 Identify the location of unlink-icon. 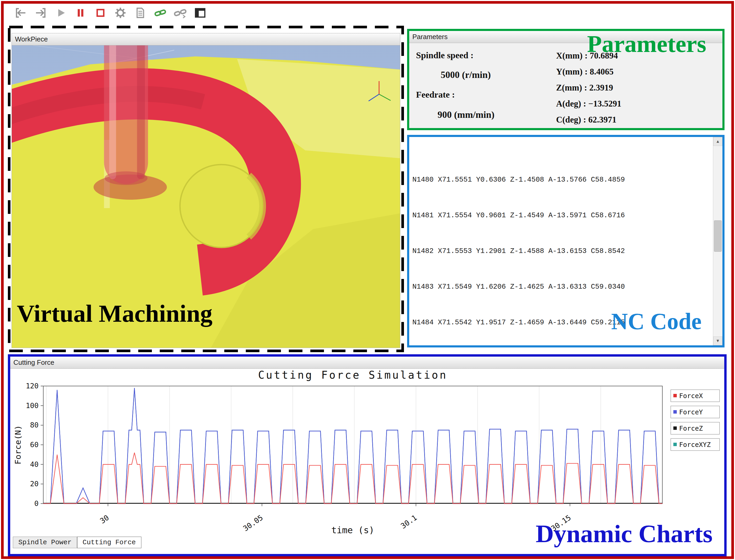
(180, 13).